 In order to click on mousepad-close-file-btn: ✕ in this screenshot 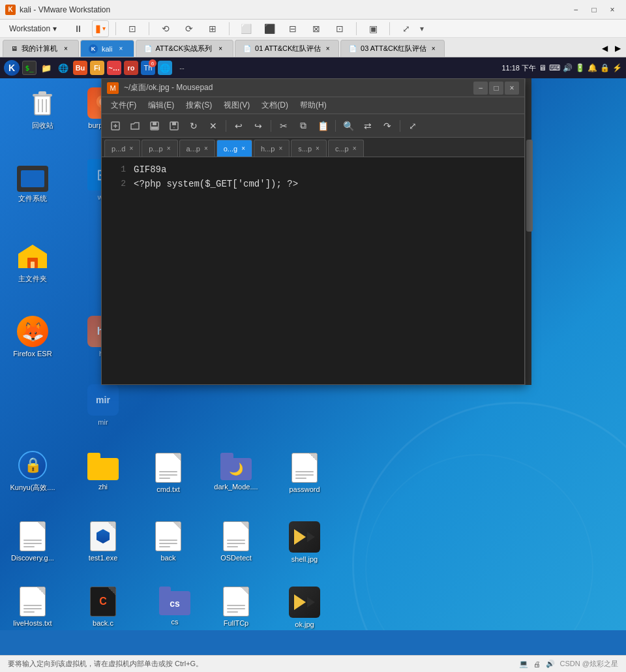, I will do `click(213, 126)`.